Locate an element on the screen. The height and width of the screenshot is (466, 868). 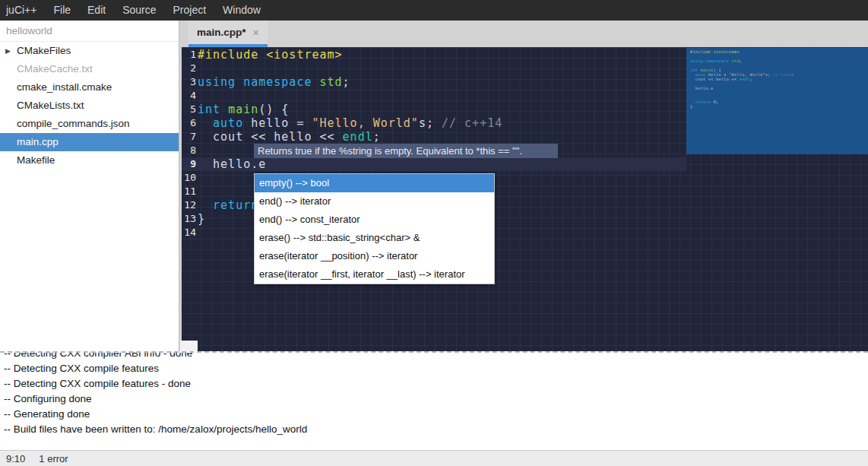
code-line: auto hello = "Hello, World"s; // c++14 is located at coordinates (441, 123).